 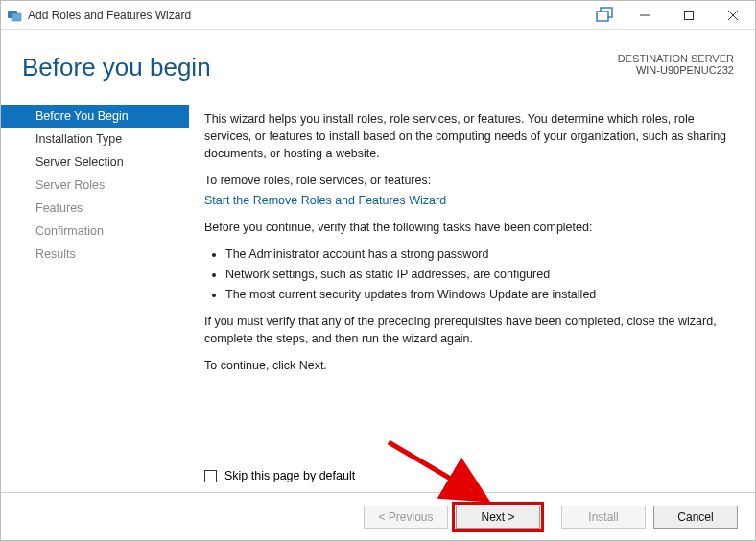 What do you see at coordinates (696, 517) in the screenshot?
I see `cancel-button: Cancel` at bounding box center [696, 517].